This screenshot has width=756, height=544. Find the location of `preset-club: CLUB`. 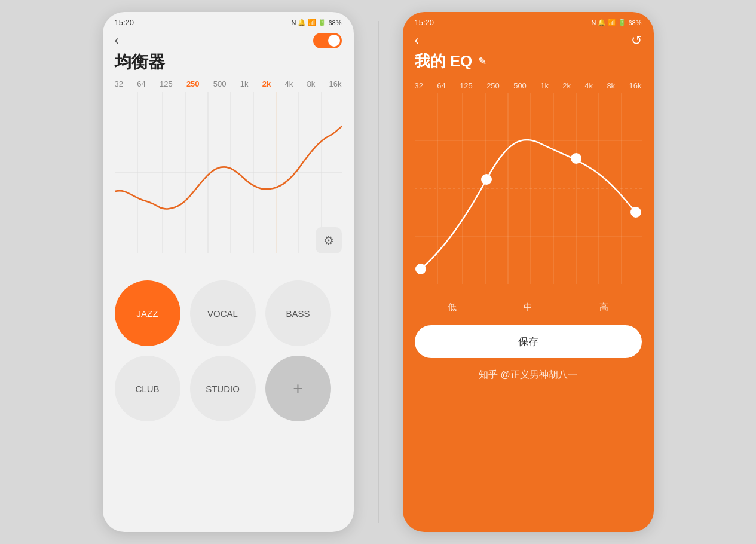

preset-club: CLUB is located at coordinates (148, 389).